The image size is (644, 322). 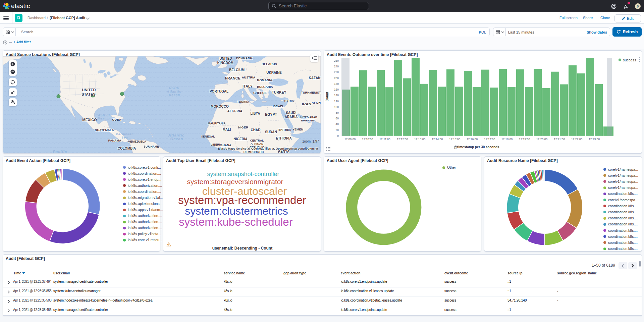 I want to click on svg-text: MOROCCO, so click(x=220, y=107).